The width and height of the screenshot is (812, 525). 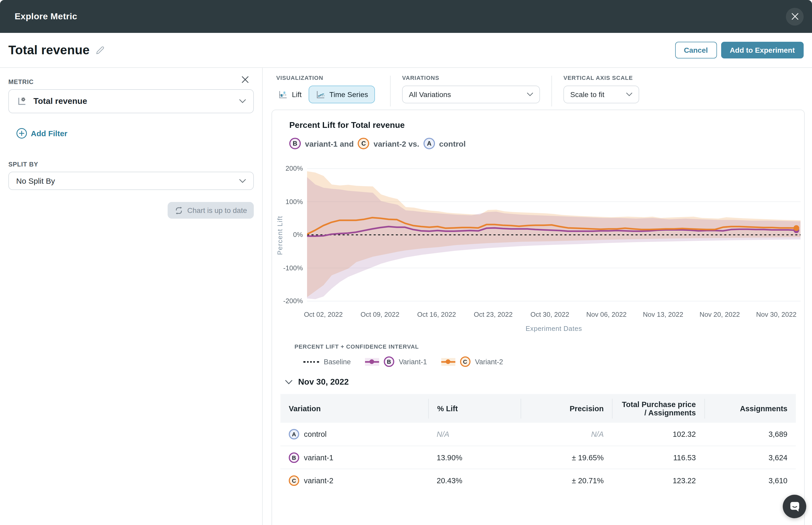 What do you see at coordinates (131, 181) in the screenshot?
I see `split-by-select: No Split By` at bounding box center [131, 181].